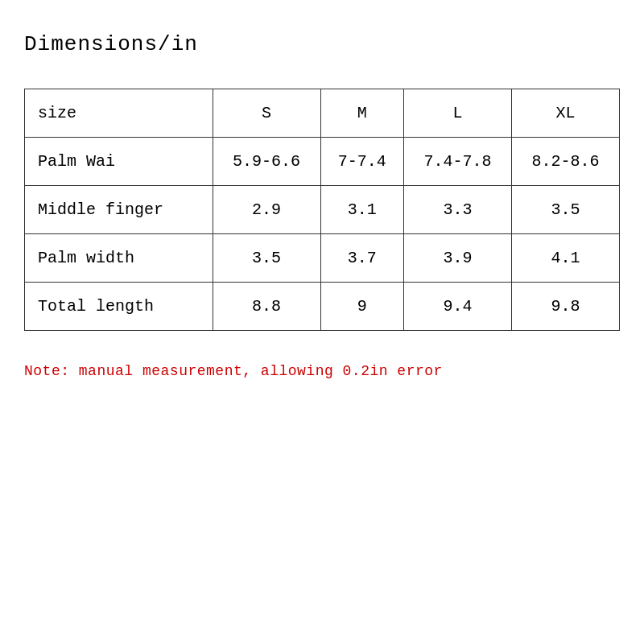 The height and width of the screenshot is (644, 644). Describe the element at coordinates (565, 258) in the screenshot. I see `cell-2-4: 4.1` at that location.